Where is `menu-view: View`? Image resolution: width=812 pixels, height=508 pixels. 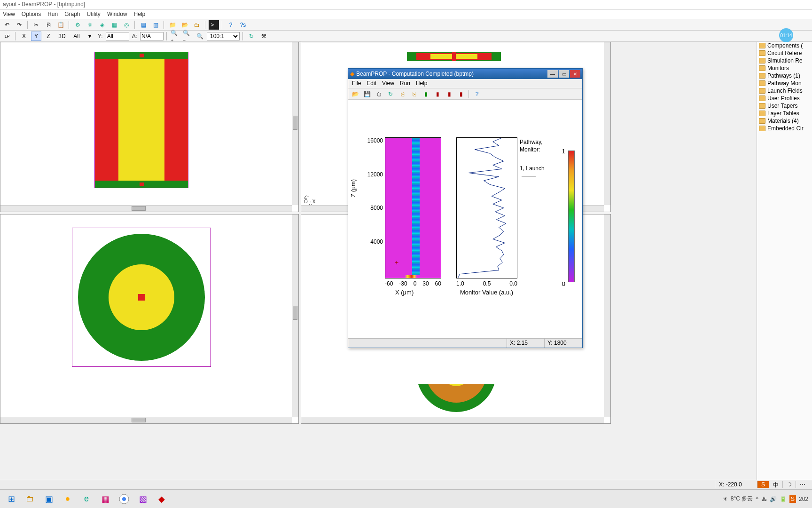
menu-view: View is located at coordinates (9, 14).